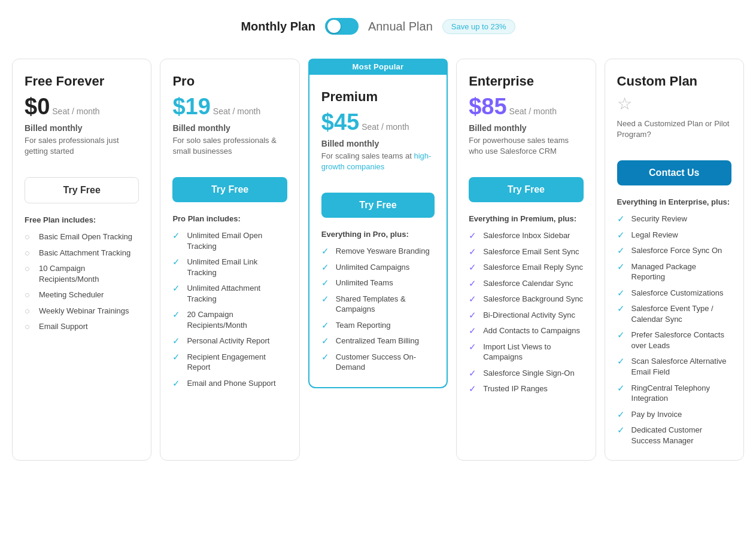 The height and width of the screenshot is (548, 756). Describe the element at coordinates (75, 111) in the screenshot. I see `plan-price-unit-free: Seat / month` at that location.